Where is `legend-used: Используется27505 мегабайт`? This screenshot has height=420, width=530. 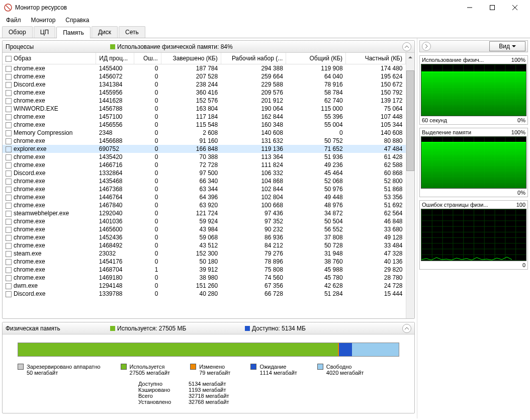 legend-used: Используется27505 мегабайт is located at coordinates (146, 370).